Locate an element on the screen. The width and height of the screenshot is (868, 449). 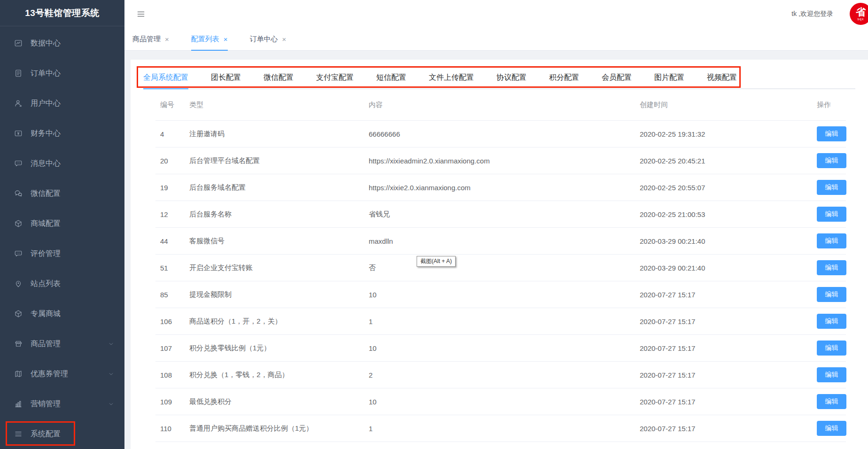
sidebar-item-label: 专属商城 is located at coordinates (46, 314).